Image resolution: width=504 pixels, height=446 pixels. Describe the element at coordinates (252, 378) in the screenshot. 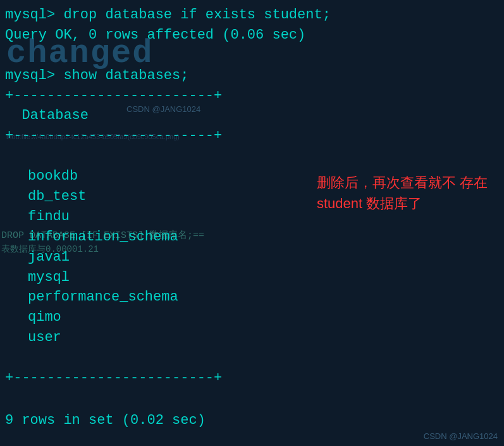

I see `table-sep-bottom: +------------------------+` at that location.